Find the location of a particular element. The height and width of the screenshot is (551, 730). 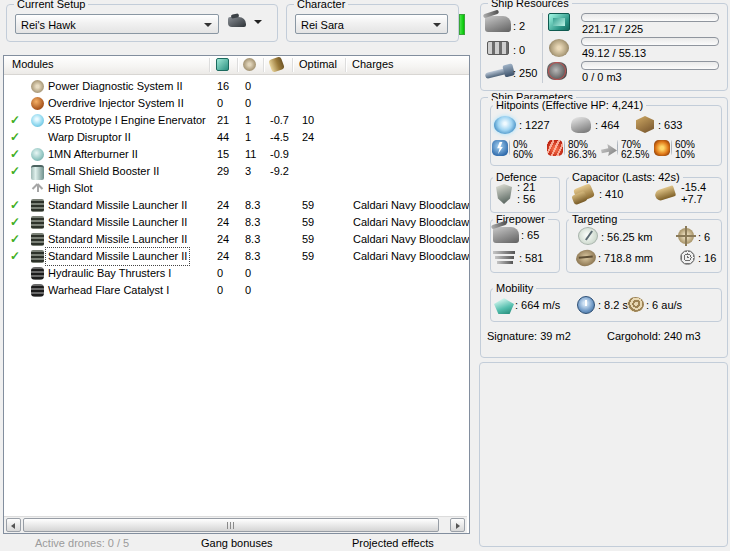

scroll-left-button is located at coordinates (14, 525).